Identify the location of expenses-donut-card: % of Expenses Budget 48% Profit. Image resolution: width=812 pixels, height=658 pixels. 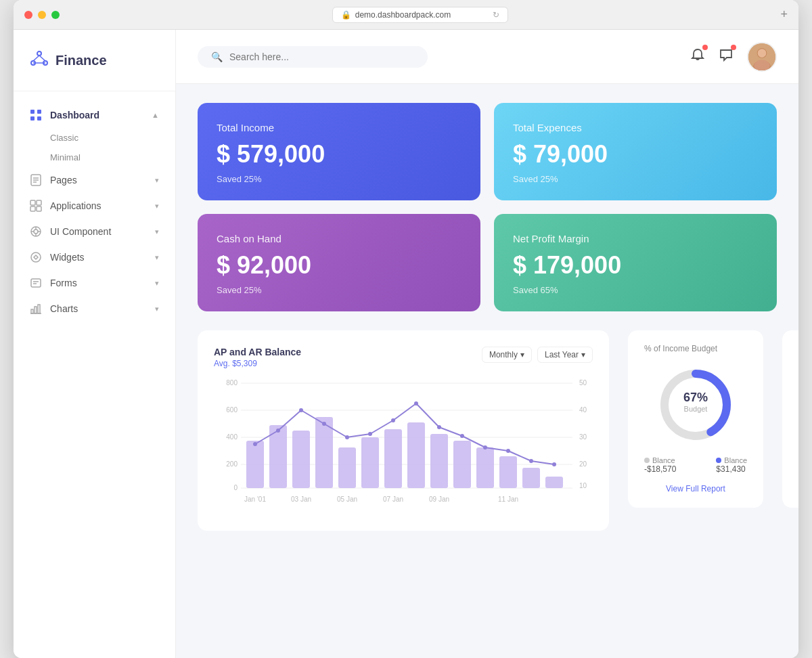
(790, 419).